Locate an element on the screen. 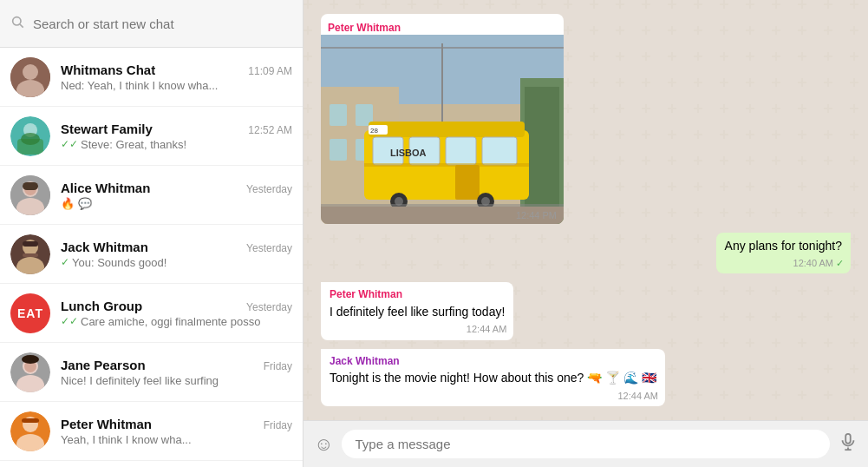 The width and height of the screenshot is (868, 467). chat-item-jack-whitman: Jack Whitman Yesterday ✓ You: Sounds goo… is located at coordinates (151, 254).